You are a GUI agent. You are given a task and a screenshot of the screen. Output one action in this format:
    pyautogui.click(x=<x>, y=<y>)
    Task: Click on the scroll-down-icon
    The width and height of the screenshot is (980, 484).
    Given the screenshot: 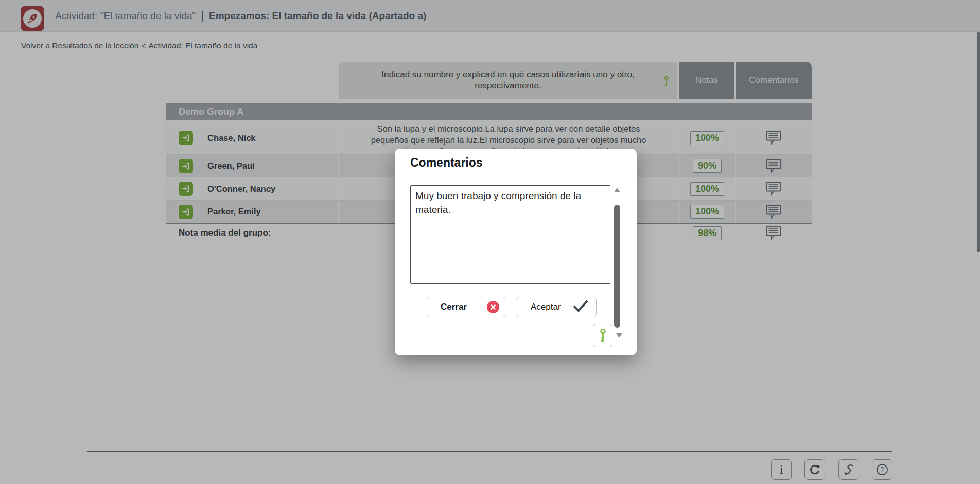 What is the action you would take?
    pyautogui.click(x=619, y=335)
    